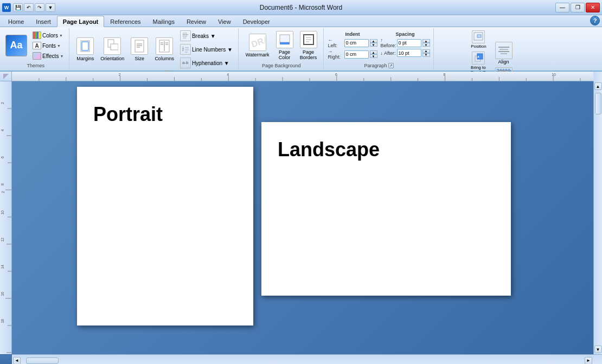 This screenshot has width=602, height=364. Describe the element at coordinates (598, 218) in the screenshot. I see `vertical-scrollbar: ▲ ▼` at that location.